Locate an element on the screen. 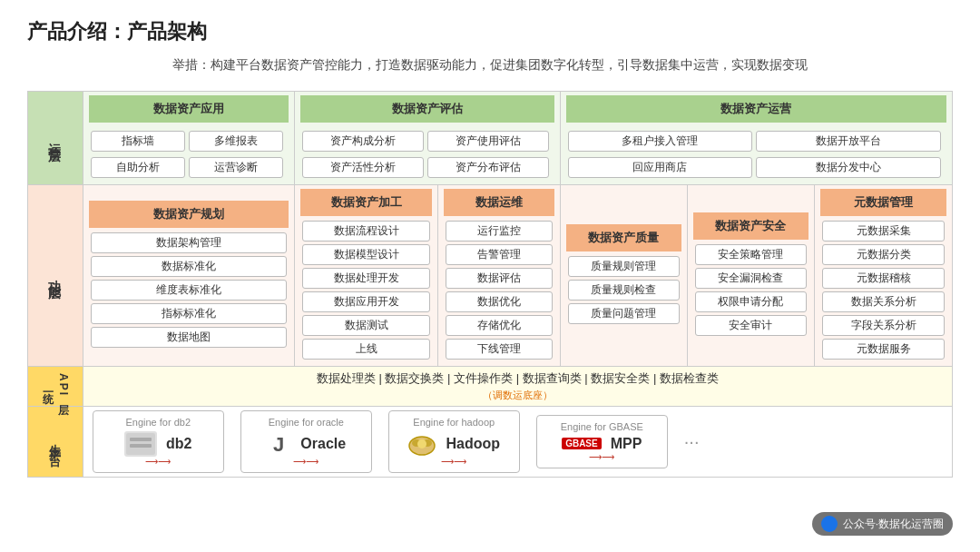  ops-app-item-1: 多维报表 is located at coordinates (236, 142).